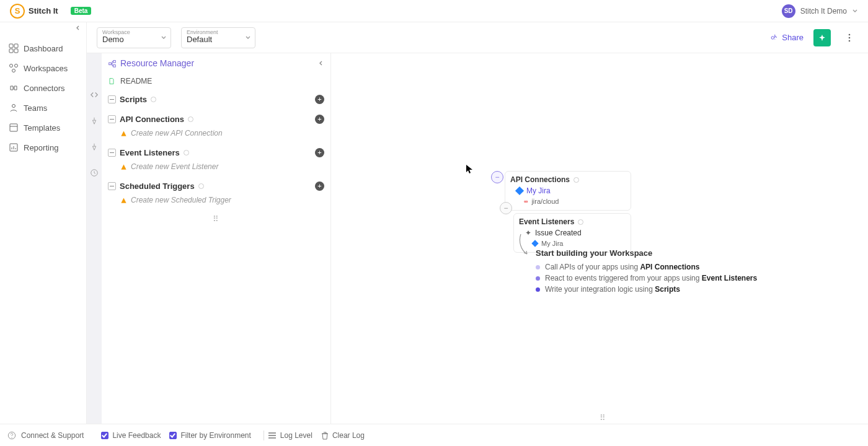 Image resolution: width=868 pixels, height=446 pixels. Describe the element at coordinates (786, 37) in the screenshot. I see `share-button: Share` at that location.